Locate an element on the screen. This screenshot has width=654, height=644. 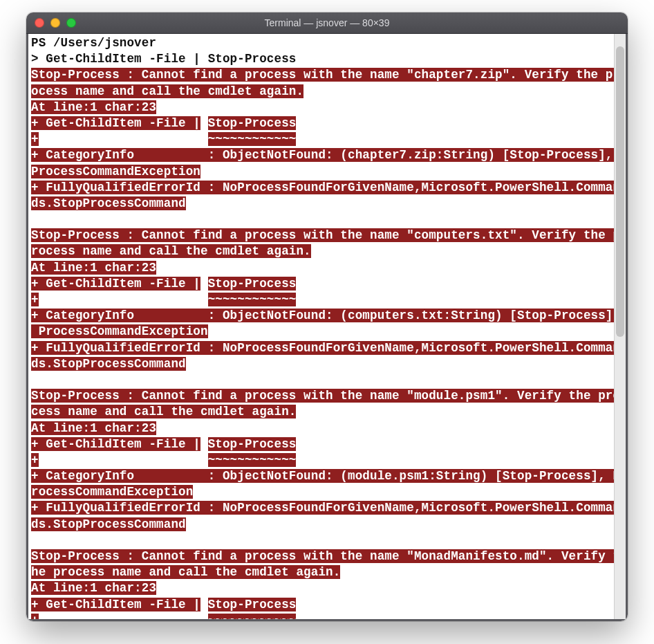
prompt-path: PS /Users/jsnover is located at coordinates (94, 43).